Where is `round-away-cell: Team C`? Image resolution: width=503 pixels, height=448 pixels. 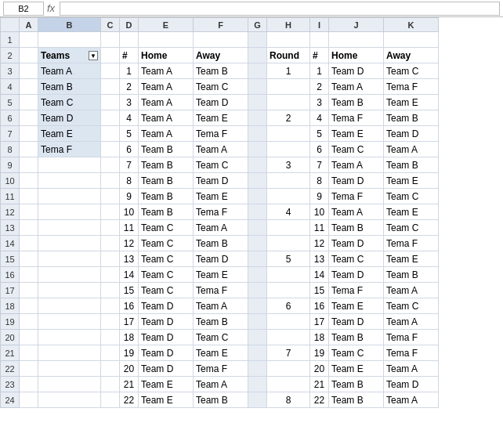
round-away-cell: Team C is located at coordinates (411, 197).